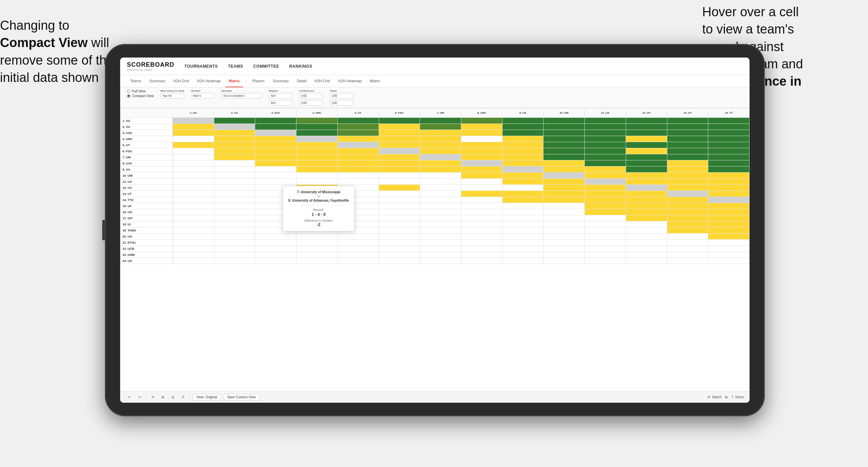 The image size is (868, 467). I want to click on table-row: 18. UI, so click(435, 224).